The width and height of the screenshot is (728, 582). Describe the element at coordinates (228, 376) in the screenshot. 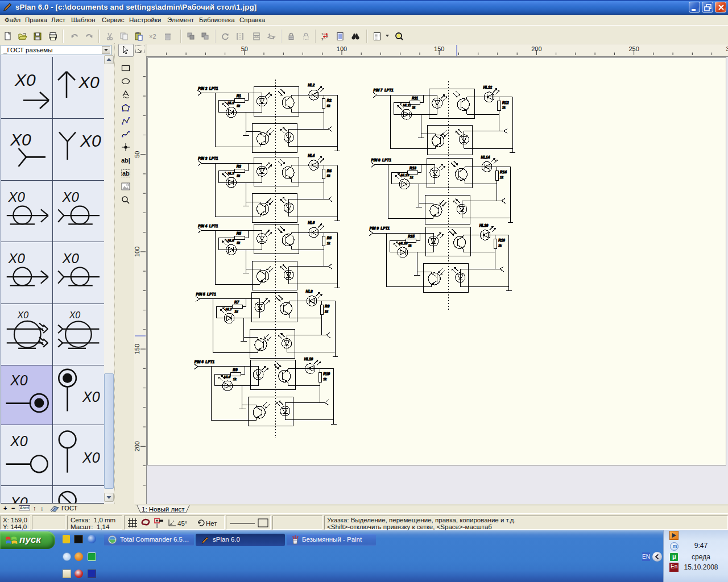

I see `svg-text: HL9` at that location.